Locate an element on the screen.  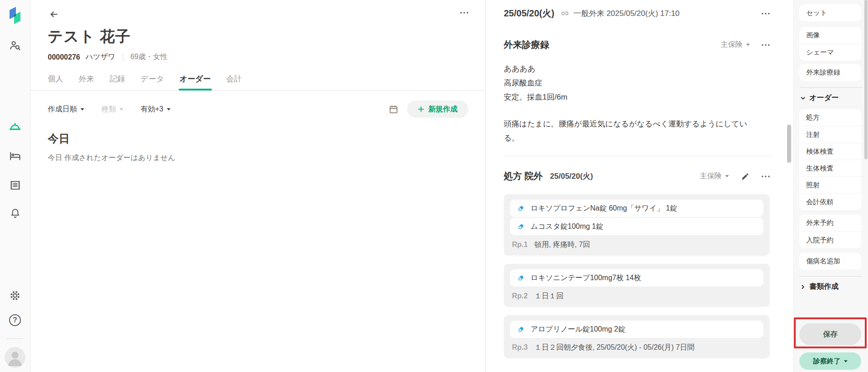
status-filter-label: 有効+3 is located at coordinates (152, 109).